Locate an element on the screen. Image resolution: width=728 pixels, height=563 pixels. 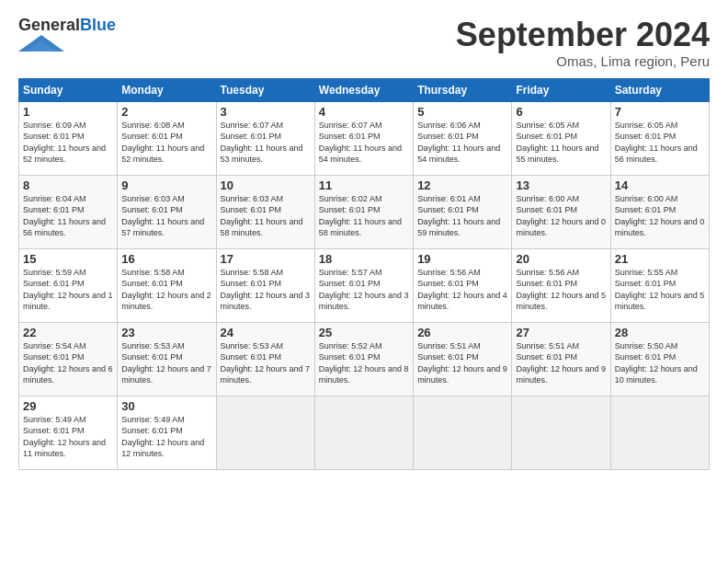
day-info: Sunrise: 6:09 AMSunset: 6:01 PMDaylight:… is located at coordinates (68, 143).